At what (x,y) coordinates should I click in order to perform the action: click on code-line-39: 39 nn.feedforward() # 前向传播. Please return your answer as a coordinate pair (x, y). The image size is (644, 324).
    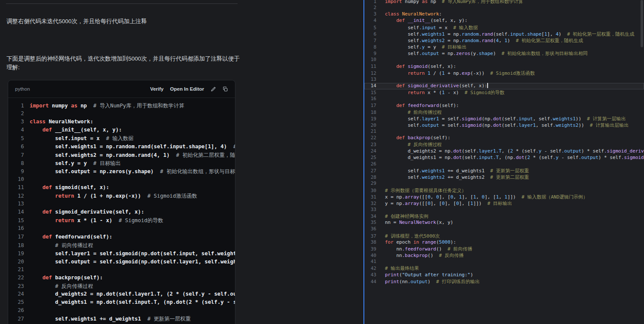
    Looking at the image, I should click on (504, 249).